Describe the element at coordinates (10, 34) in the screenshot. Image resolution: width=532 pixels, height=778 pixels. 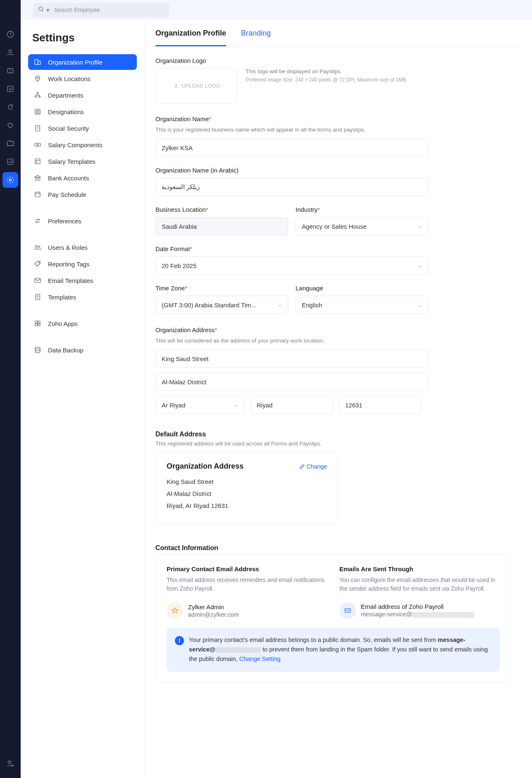
I see `rail-dashboard` at that location.